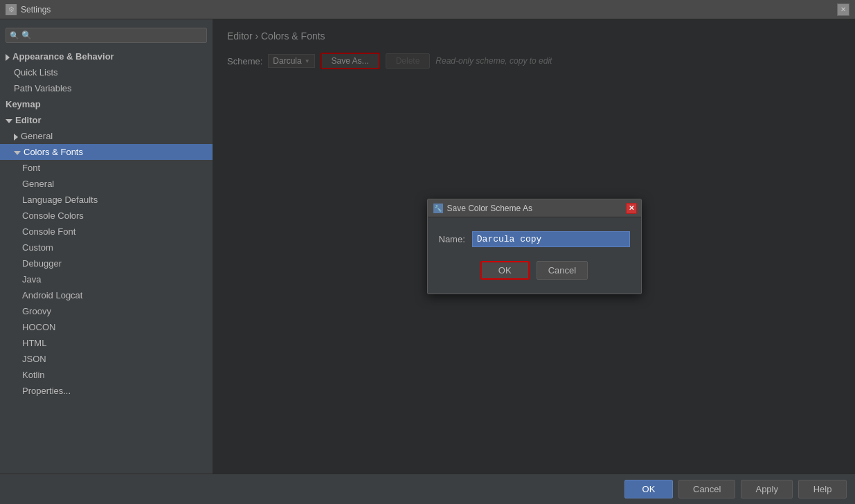  What do you see at coordinates (107, 168) in the screenshot?
I see `sidebar-item-font: Font` at bounding box center [107, 168].